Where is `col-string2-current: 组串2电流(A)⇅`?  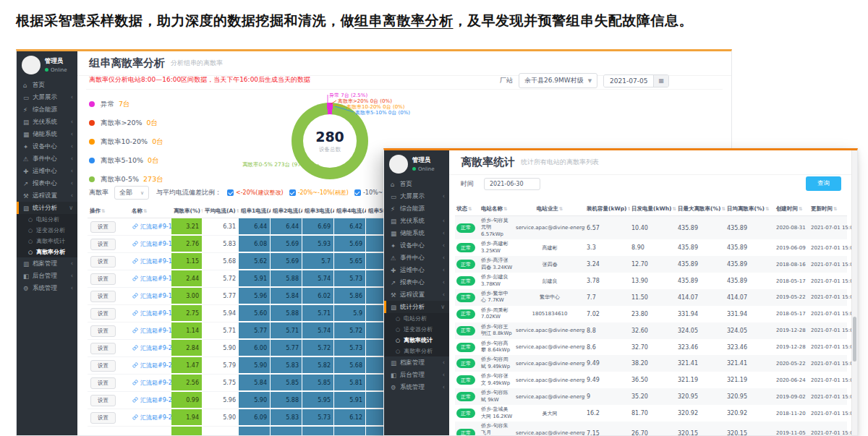
col-string2-current: 组串2电流(A)⇅ is located at coordinates (286, 211).